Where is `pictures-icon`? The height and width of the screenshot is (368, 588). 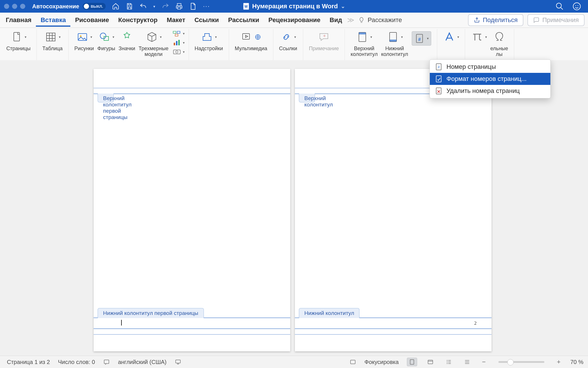 pictures-icon is located at coordinates (82, 37).